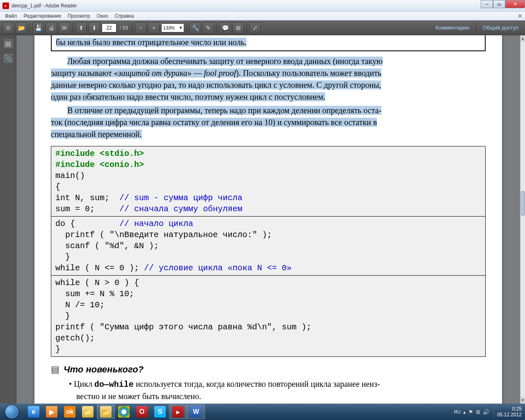 The width and height of the screenshot is (525, 420). I want to click on email-icon: ✉, so click(64, 28).